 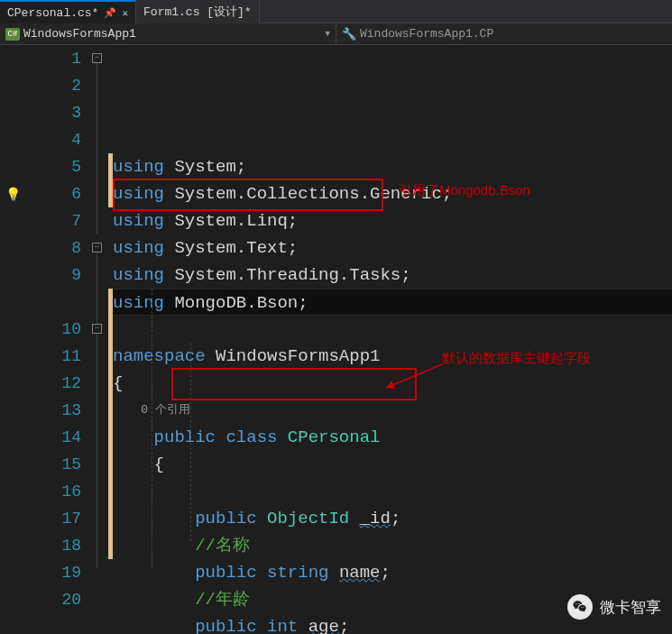 I want to click on line-number: 9, so click(x=54, y=275).